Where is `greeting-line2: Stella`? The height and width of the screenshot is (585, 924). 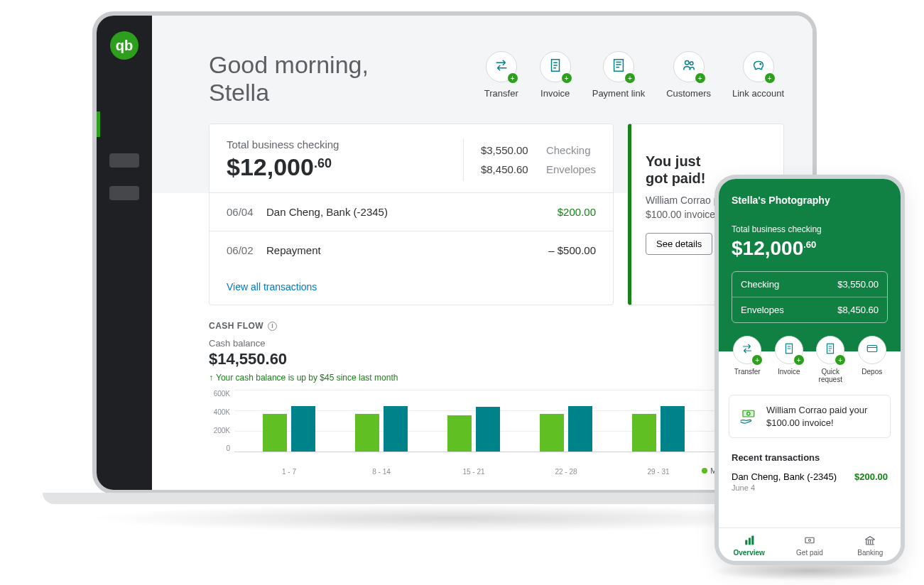
greeting-line2: Stella is located at coordinates (239, 92).